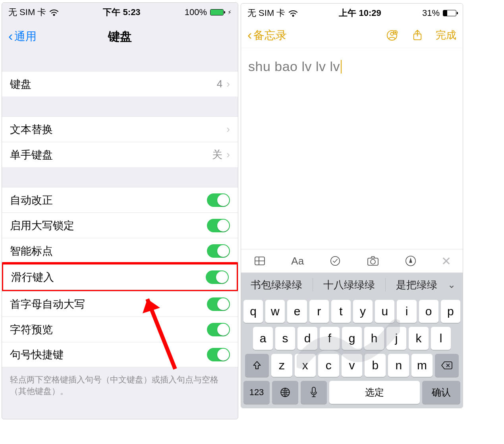 Image resolution: width=504 pixels, height=444 pixels. Describe the element at coordinates (446, 261) in the screenshot. I see `close-toolbar-icon: ✕` at that location.